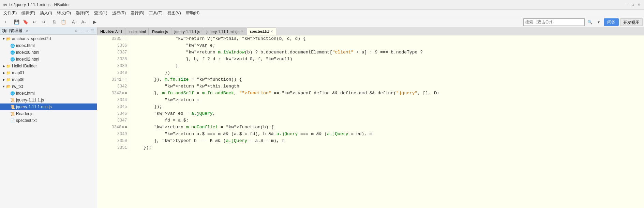  What do you see at coordinates (9, 73) in the screenshot?
I see `file-icon: 📁` at bounding box center [9, 73].